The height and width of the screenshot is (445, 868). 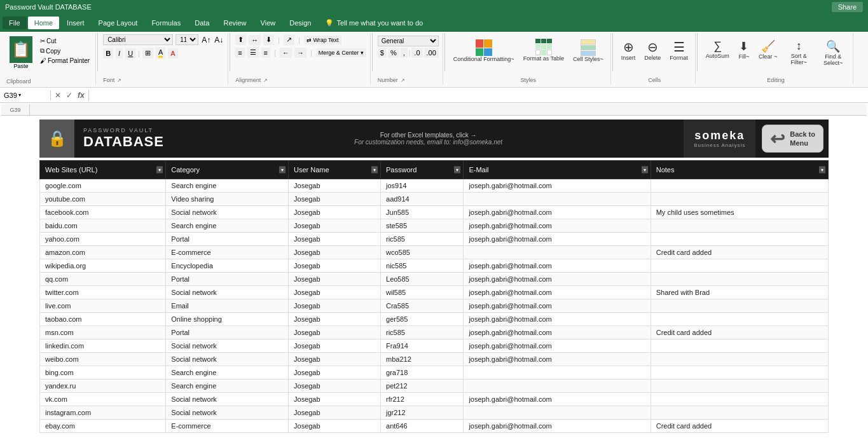 I want to click on cell-website: qq.com, so click(x=103, y=280).